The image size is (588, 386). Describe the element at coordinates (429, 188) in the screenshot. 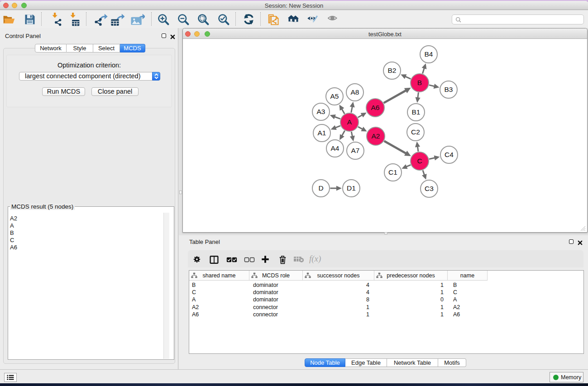

I see `svg-text: C3` at that location.